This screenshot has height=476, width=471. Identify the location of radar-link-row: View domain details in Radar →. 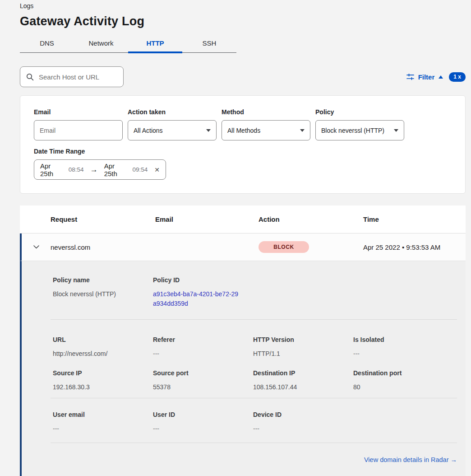
(254, 460).